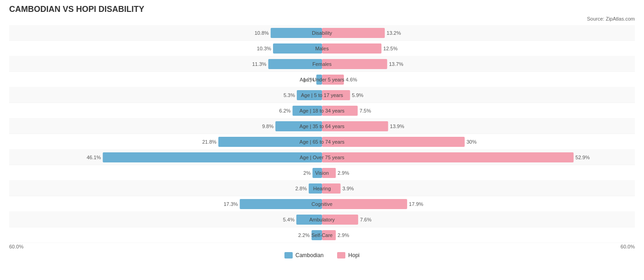 The image size is (644, 280). I want to click on svg-text: 21.8%, so click(209, 142).